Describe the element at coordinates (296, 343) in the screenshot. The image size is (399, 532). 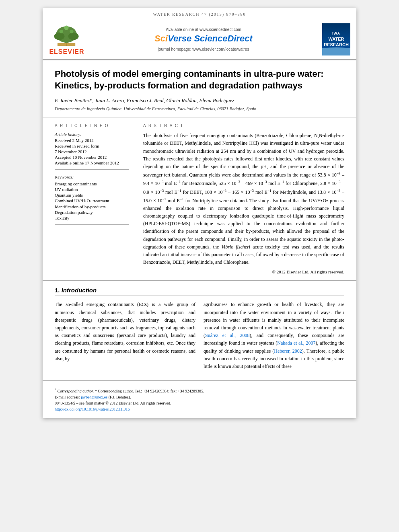
I see `cite-nakada: Nakada et al., 2007` at that location.